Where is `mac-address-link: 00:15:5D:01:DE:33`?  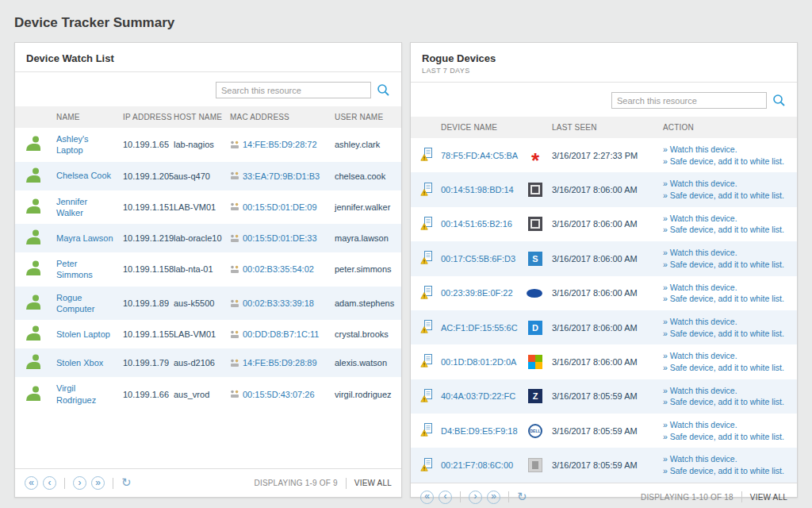
mac-address-link: 00:15:5D:01:DE:33 is located at coordinates (280, 238).